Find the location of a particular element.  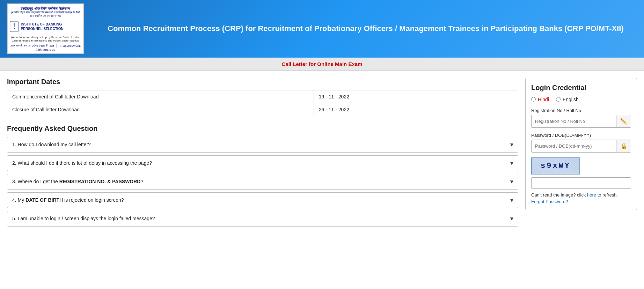

english-radio is located at coordinates (558, 99).